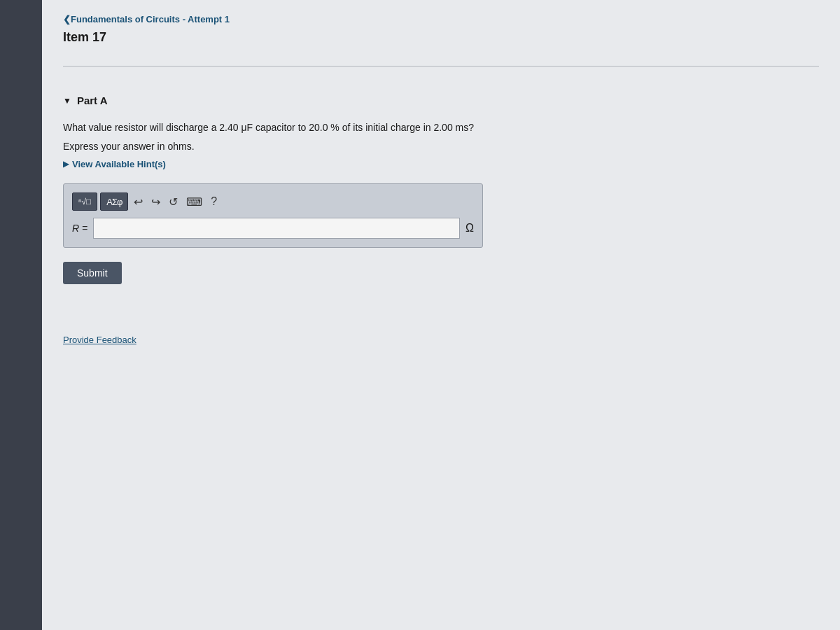  I want to click on toolbar: ⁿ√□ ΑΣφ ↩ ↪ ↺ ⌨, so click(273, 202).